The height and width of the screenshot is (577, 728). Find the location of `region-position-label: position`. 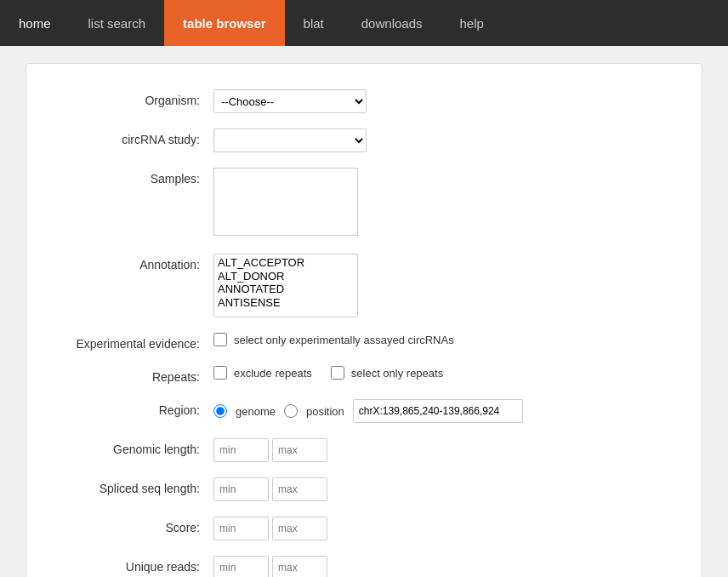

region-position-label: position is located at coordinates (325, 412).